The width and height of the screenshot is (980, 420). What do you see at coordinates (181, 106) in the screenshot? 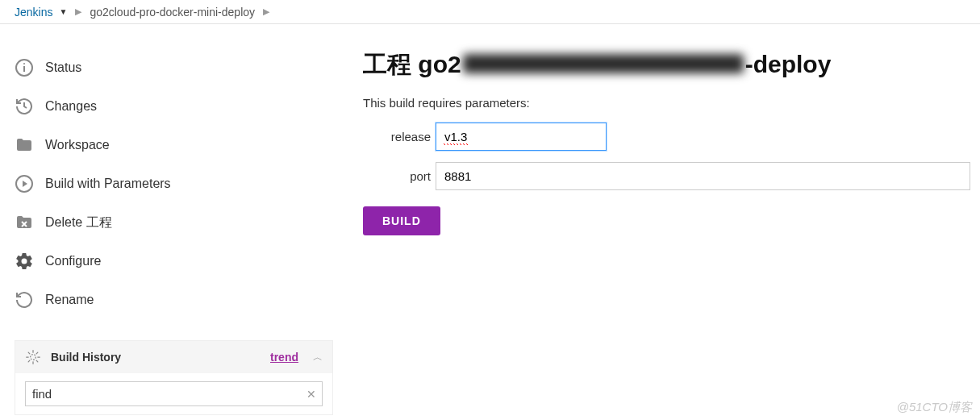
I see `sidebar-item-changes: Changes` at bounding box center [181, 106].